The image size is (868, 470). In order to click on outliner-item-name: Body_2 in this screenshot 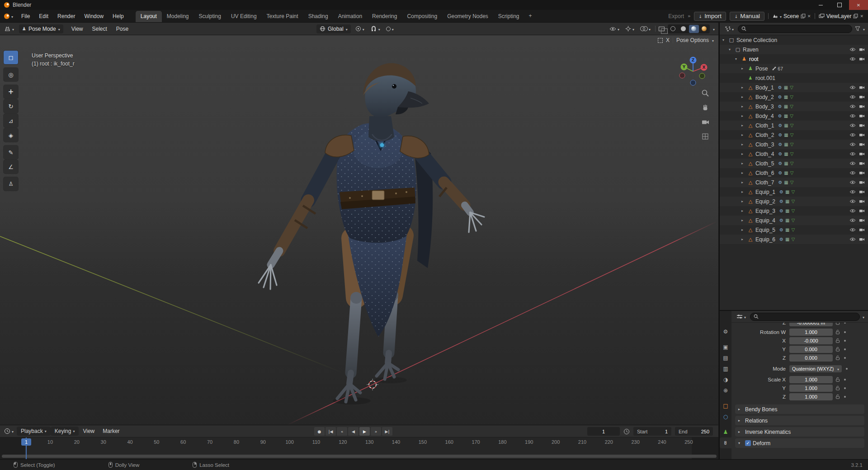, I will do `click(765, 97)`.